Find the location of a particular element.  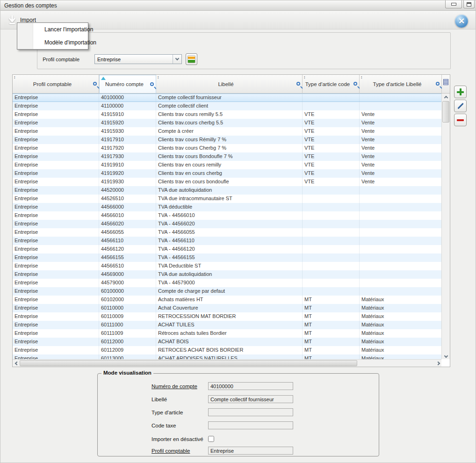

table-row: Entreprise44566000TVA déductible is located at coordinates (227, 207).